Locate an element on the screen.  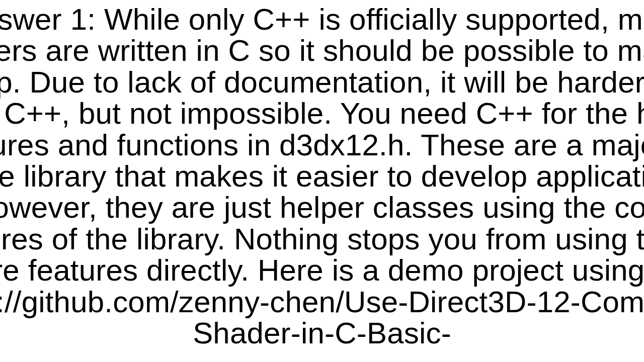
text-line: core features directly. Here is a demo p… is located at coordinates (322, 270).